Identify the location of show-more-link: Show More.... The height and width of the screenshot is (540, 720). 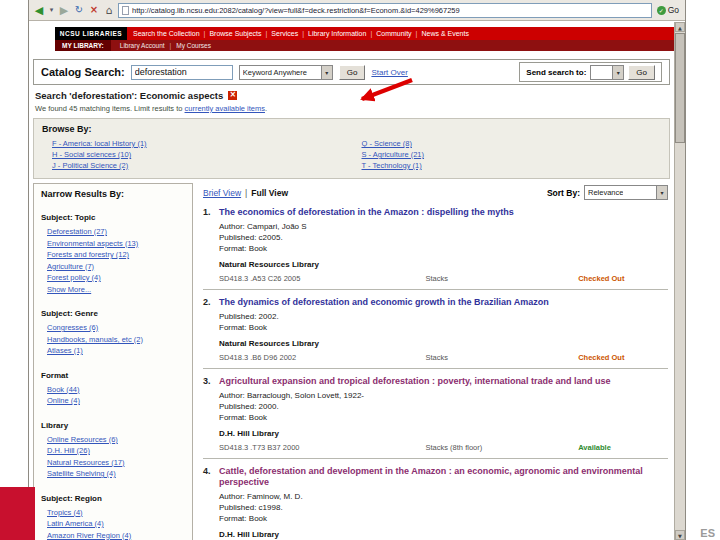
(97, 290).